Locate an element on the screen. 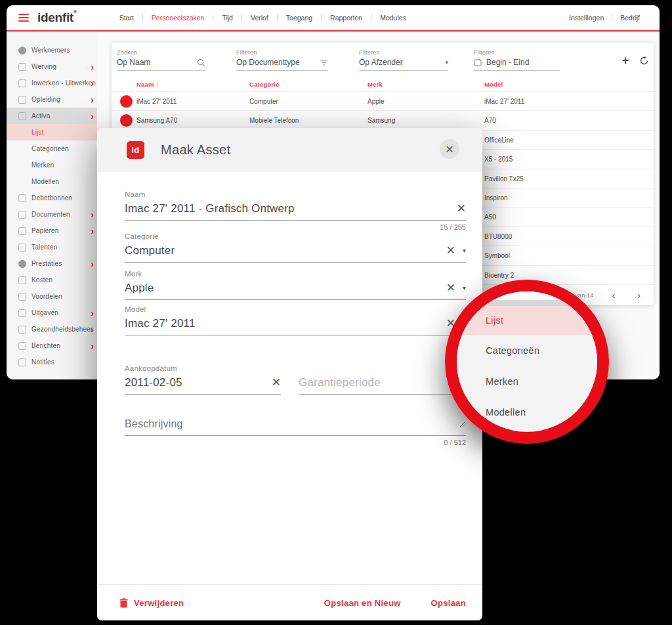  sidebar-item-label: Activa is located at coordinates (41, 116).